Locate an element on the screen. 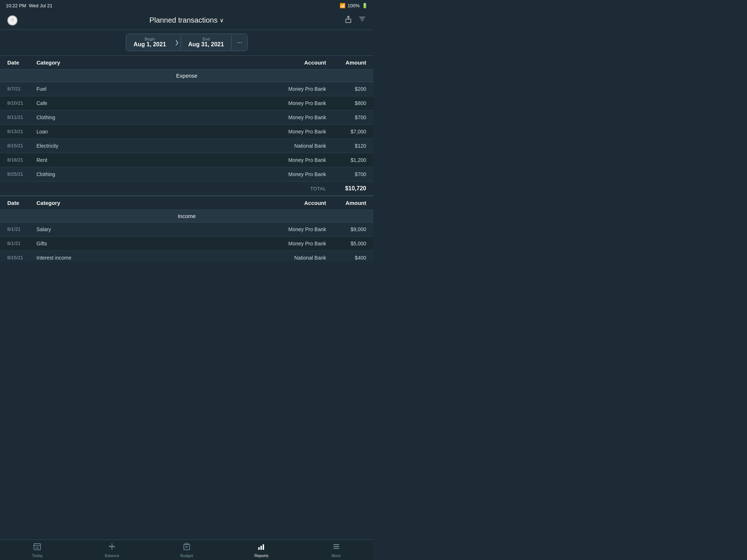 This screenshot has width=747, height=560. income-section-header: Income is located at coordinates (187, 216).